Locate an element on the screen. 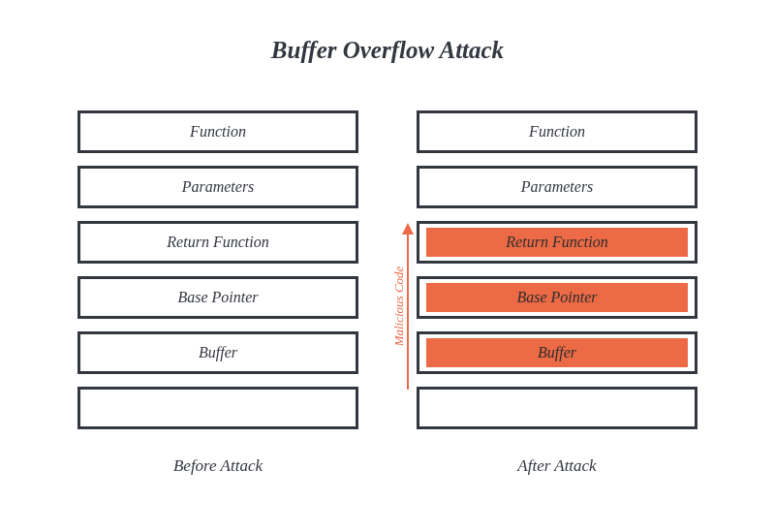  diagram-title: Buffer Overflow Attack is located at coordinates (388, 32).